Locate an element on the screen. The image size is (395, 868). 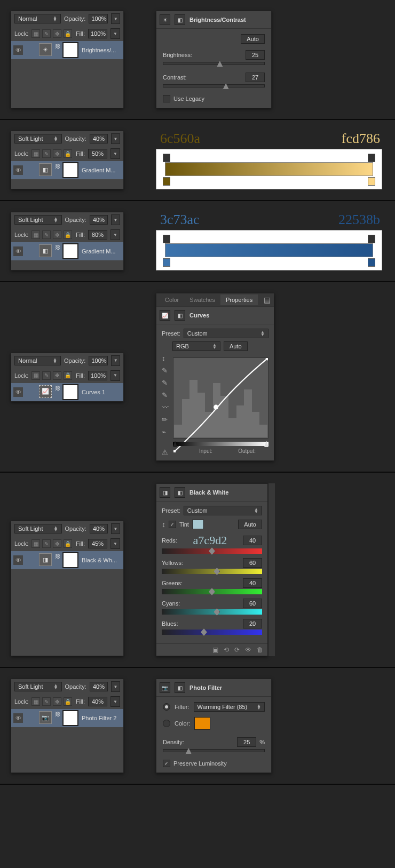
brightness-value: 25 is located at coordinates (255, 55).